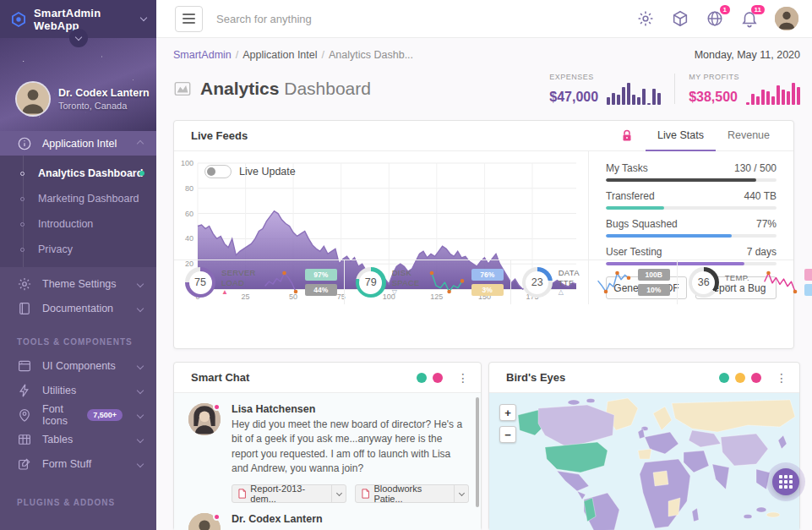  Describe the element at coordinates (760, 196) in the screenshot. I see `metric-value: 440 TB` at that location.